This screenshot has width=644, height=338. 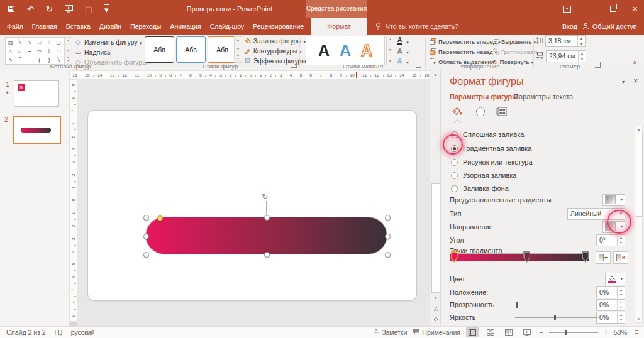 What do you see at coordinates (561, 41) in the screenshot?
I see `shape-height-field: 3,18 см▲▼` at bounding box center [561, 41].